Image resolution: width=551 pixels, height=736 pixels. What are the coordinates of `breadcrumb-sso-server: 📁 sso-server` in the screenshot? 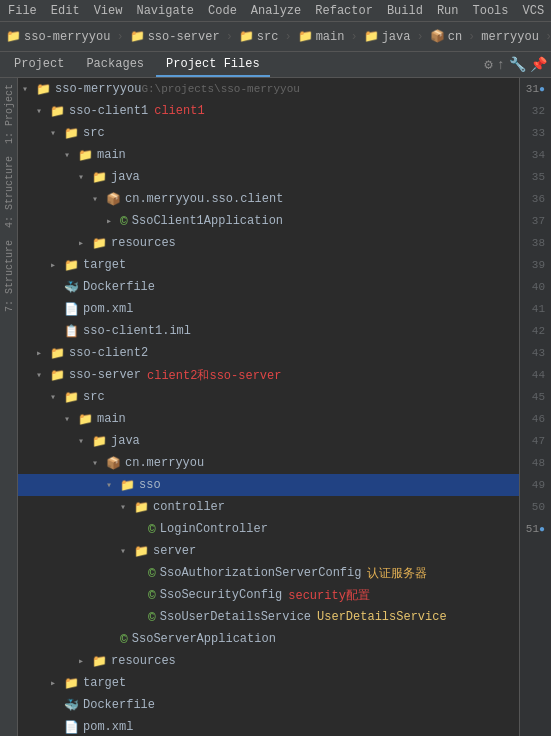 It's located at (175, 36).